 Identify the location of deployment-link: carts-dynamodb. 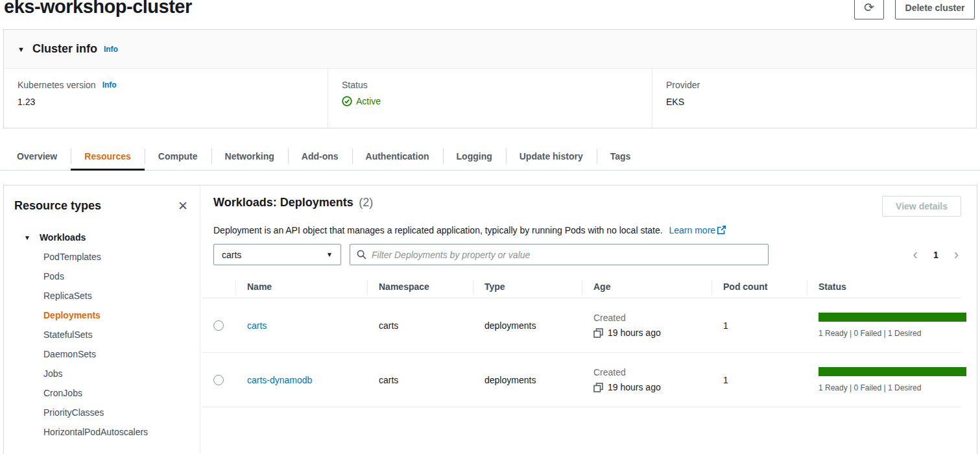
(280, 380).